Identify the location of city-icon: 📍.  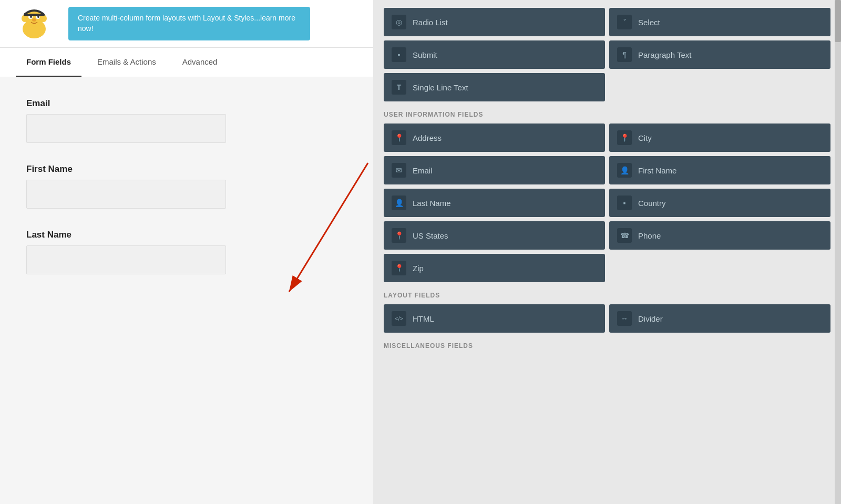
(624, 138).